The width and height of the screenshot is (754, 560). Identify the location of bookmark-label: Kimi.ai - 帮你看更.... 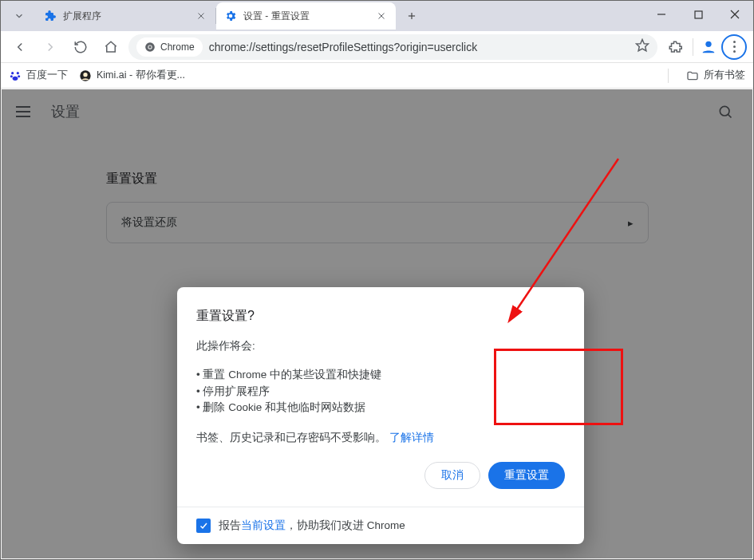
(140, 75).